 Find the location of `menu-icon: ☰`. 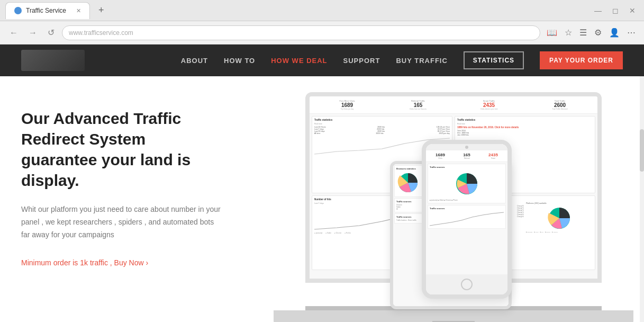

menu-icon: ☰ is located at coordinates (583, 33).